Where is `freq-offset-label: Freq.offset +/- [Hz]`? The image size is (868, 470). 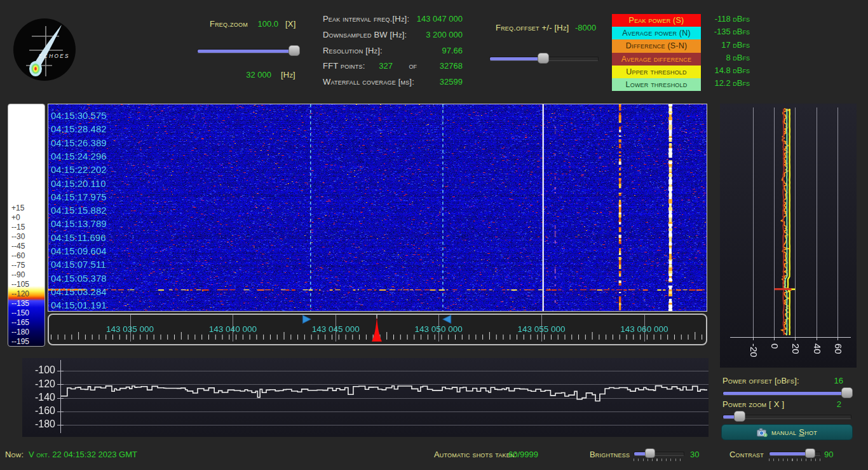
freq-offset-label: Freq.offset +/- [Hz] is located at coordinates (532, 28).